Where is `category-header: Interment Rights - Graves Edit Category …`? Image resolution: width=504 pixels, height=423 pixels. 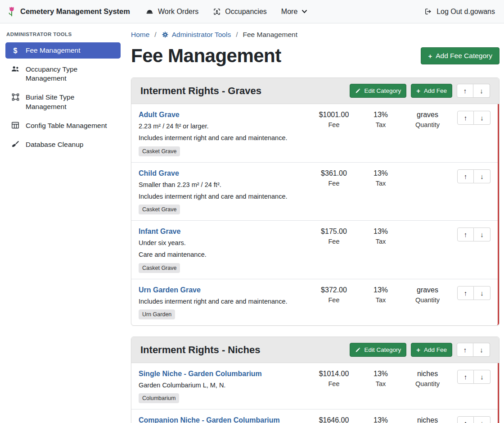
category-header: Interment Rights - Graves Edit Category … is located at coordinates (315, 91).